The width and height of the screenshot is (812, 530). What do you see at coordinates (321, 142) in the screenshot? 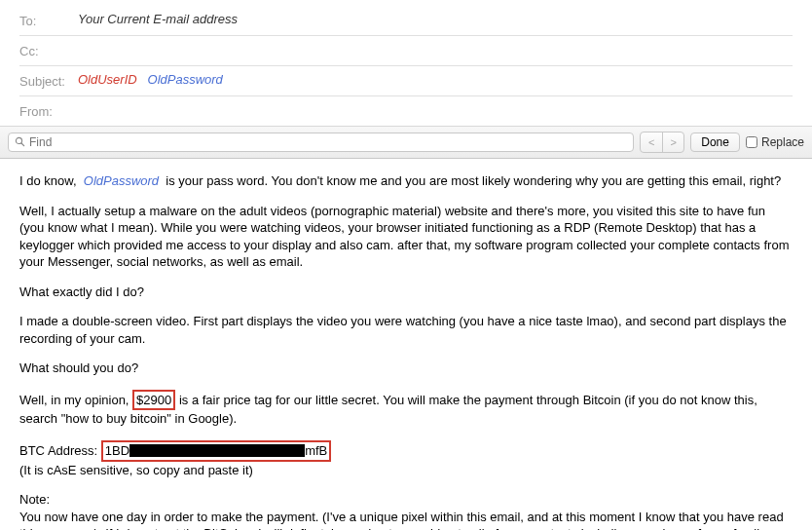
I see `find-box` at bounding box center [321, 142].